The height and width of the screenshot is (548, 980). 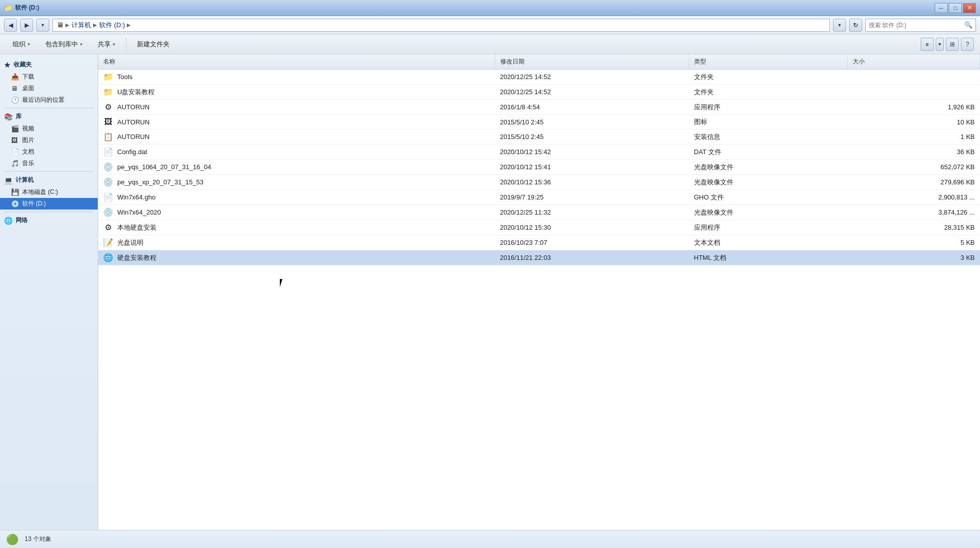 What do you see at coordinates (49, 292) in the screenshot?
I see `sidebar: ★ 收藏夹 📥 下载 🖥 桌面 🕐 最近访问的位置 📚 库` at bounding box center [49, 292].